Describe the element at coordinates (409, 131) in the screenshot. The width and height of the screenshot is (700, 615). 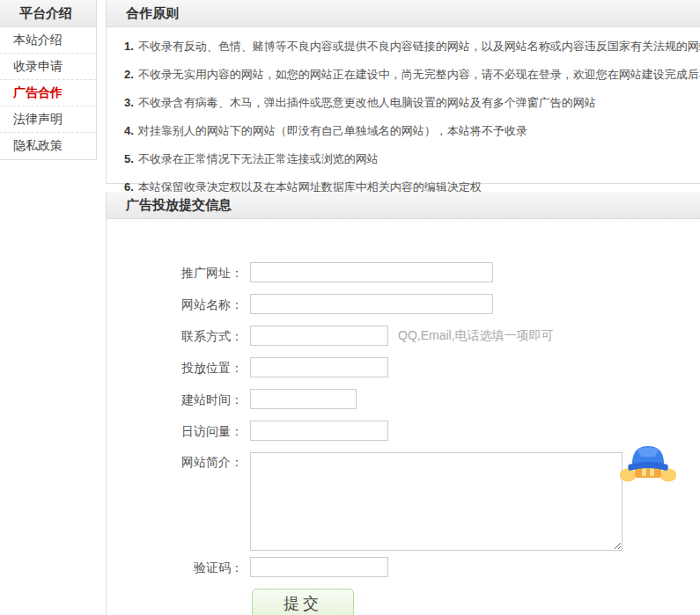
I see `principle-item: 4.对挂靠别人的网站下的网站（即没有自己单独域名的网站），本站将不予收录` at that location.